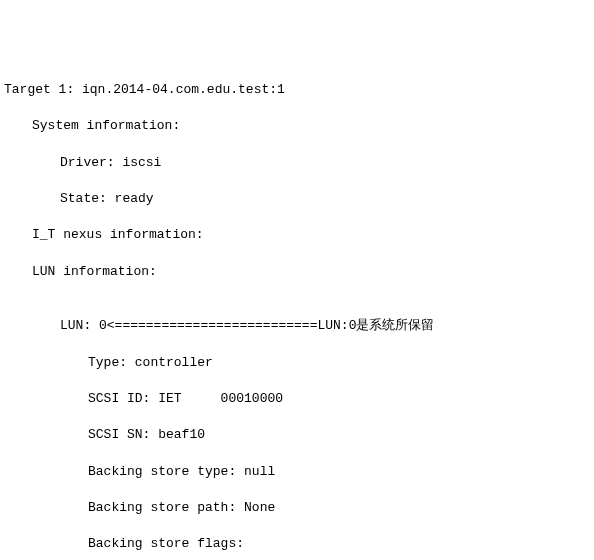 Image resolution: width=594 pixels, height=560 pixels. I want to click on it-nexus-header: I_T nexus information:, so click(297, 235).